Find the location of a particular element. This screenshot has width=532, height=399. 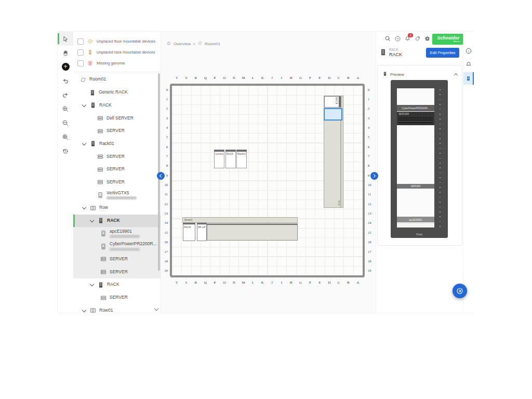

filter-row: Unplaced floor mountable devices is located at coordinates (119, 42).